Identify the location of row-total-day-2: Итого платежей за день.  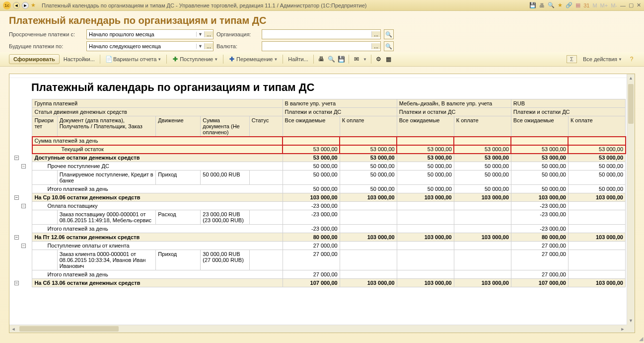
(157, 229).